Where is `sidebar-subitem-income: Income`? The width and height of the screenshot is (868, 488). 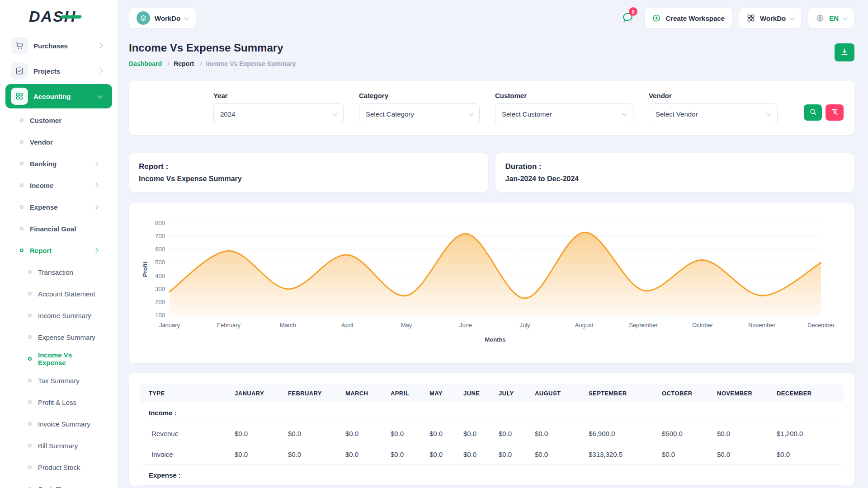 sidebar-subitem-income: Income is located at coordinates (59, 185).